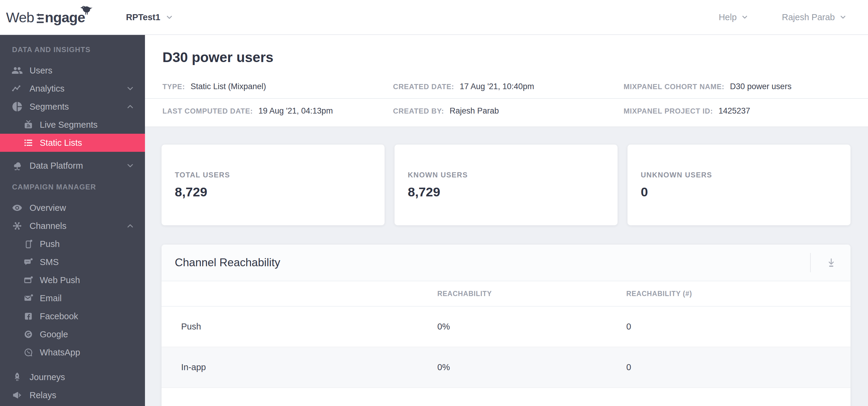  Describe the element at coordinates (506, 87) in the screenshot. I see `meta-row-1: TYPE: Static List (Mixpanel) CREATED DAT…` at that location.